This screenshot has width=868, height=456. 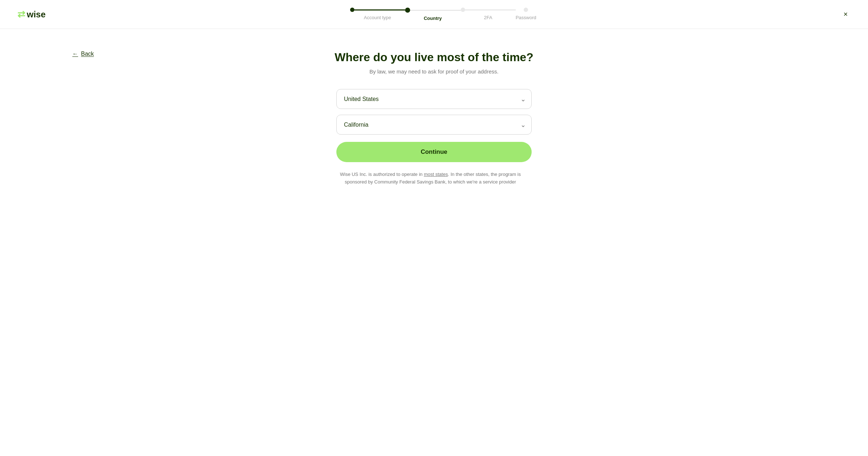 I want to click on country-select: United States United Kingdom Canada Aust…, so click(x=434, y=99).